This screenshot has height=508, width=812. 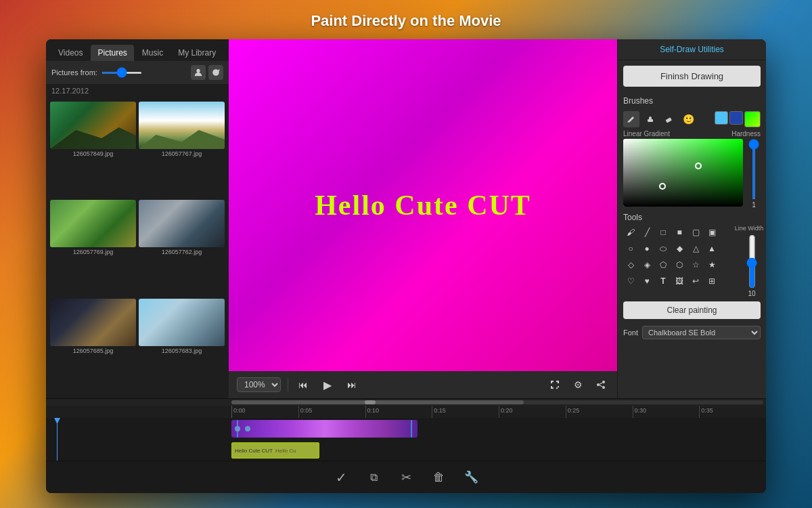 I want to click on image-grid: 126057849.jpg 126057767.jpg 126057769.jp…, so click(x=137, y=248).